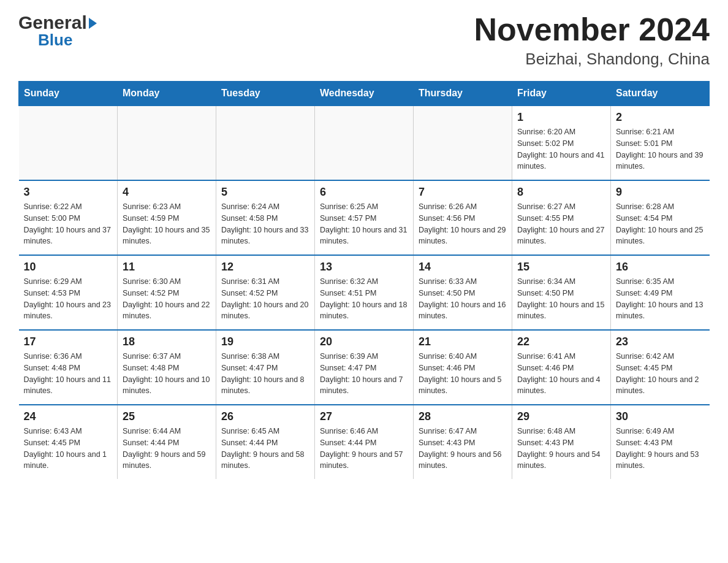 Image resolution: width=728 pixels, height=563 pixels. What do you see at coordinates (265, 299) in the screenshot?
I see `day-info: Sunrise: 6:31 AM Sunset: 4:52 PM Dayligh…` at bounding box center [265, 299].